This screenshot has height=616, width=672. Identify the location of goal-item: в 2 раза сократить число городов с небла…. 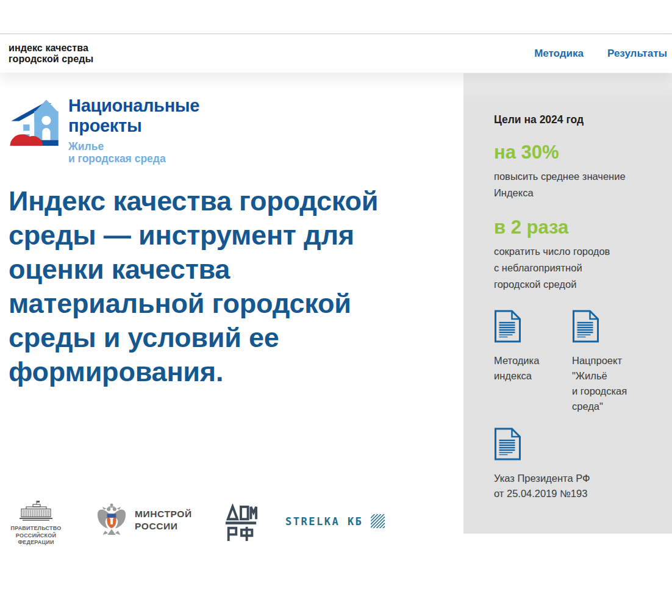
(572, 255).